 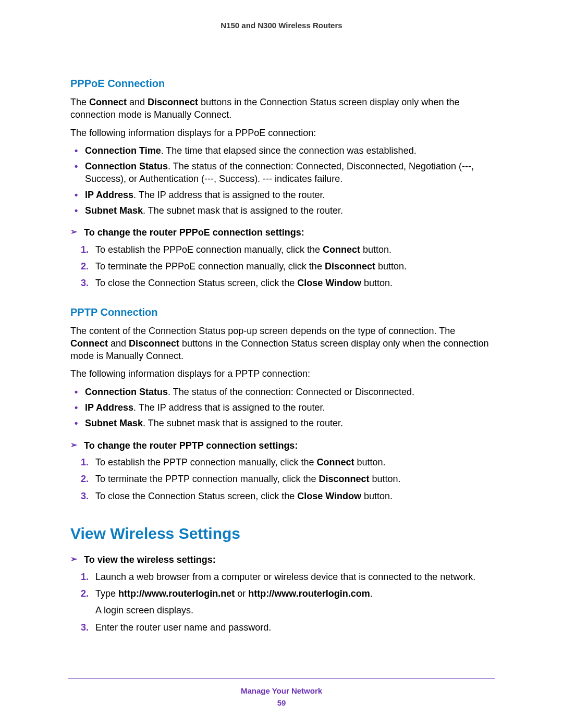 I want to click on pptp-intro-2: The following information displays for a…, so click(x=283, y=374).